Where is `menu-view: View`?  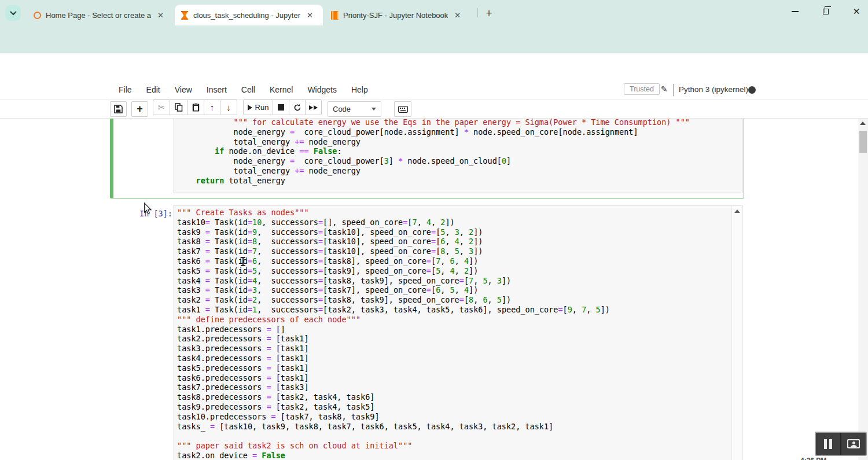 menu-view: View is located at coordinates (183, 90).